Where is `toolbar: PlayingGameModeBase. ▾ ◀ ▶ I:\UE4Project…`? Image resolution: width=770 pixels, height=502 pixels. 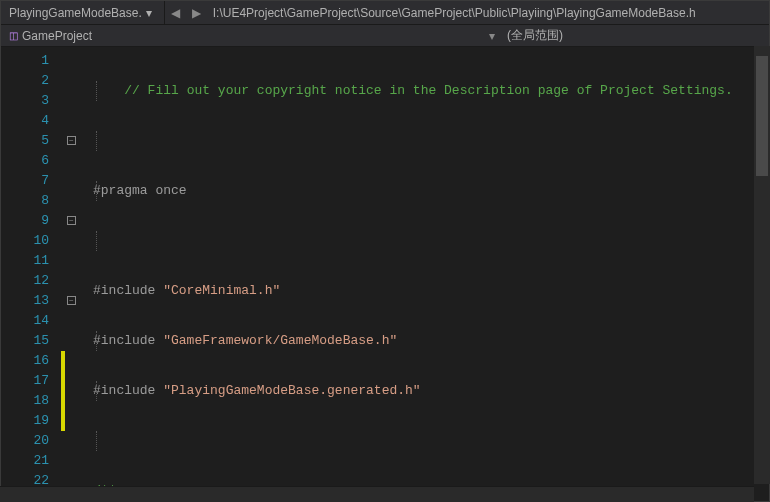
toolbar: PlayingGameModeBase. ▾ ◀ ▶ I:\UE4Project… is located at coordinates (385, 13).